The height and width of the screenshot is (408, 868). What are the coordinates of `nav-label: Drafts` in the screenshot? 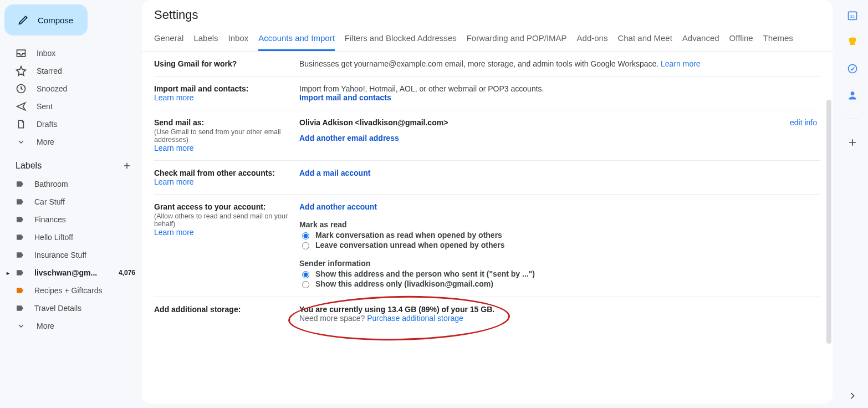 It's located at (47, 124).